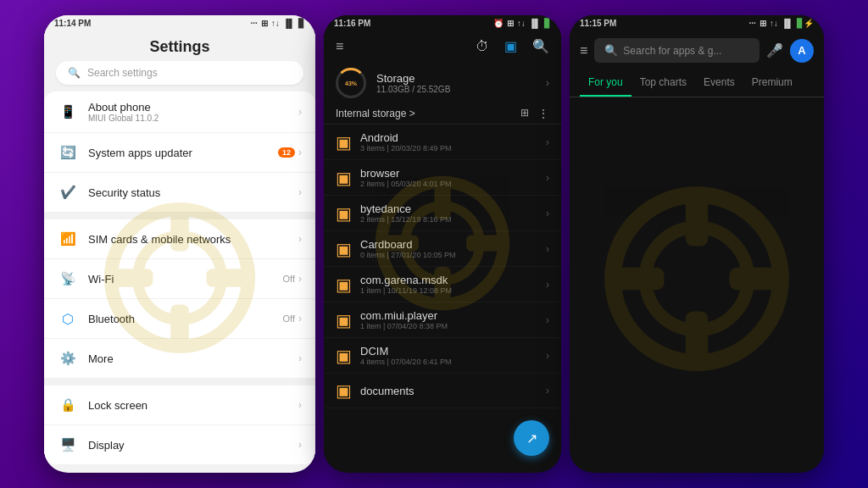 Image resolution: width=868 pixels, height=488 pixels. I want to click on wifi-value: Off, so click(289, 279).